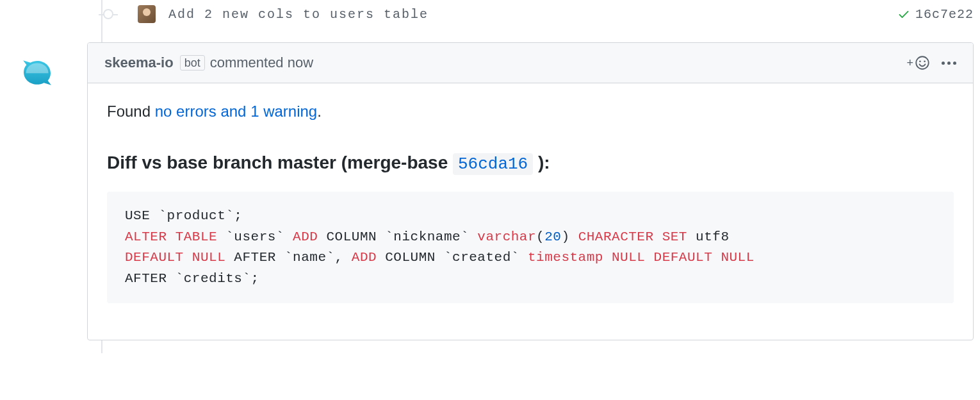 This screenshot has width=980, height=400. I want to click on commit-status: 16c7e22, so click(935, 14).